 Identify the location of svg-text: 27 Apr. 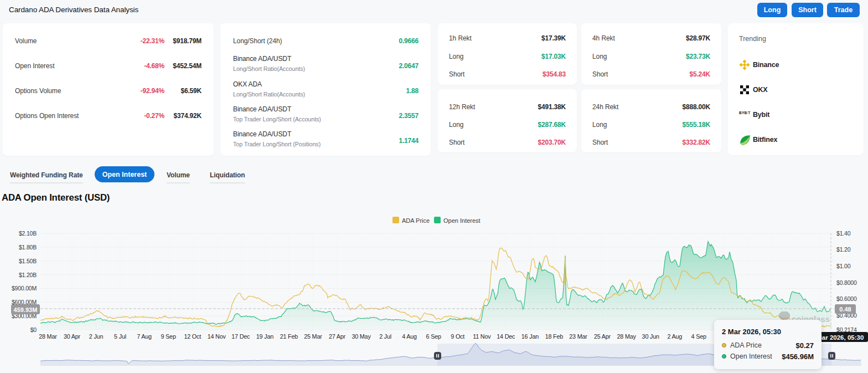
(338, 336).